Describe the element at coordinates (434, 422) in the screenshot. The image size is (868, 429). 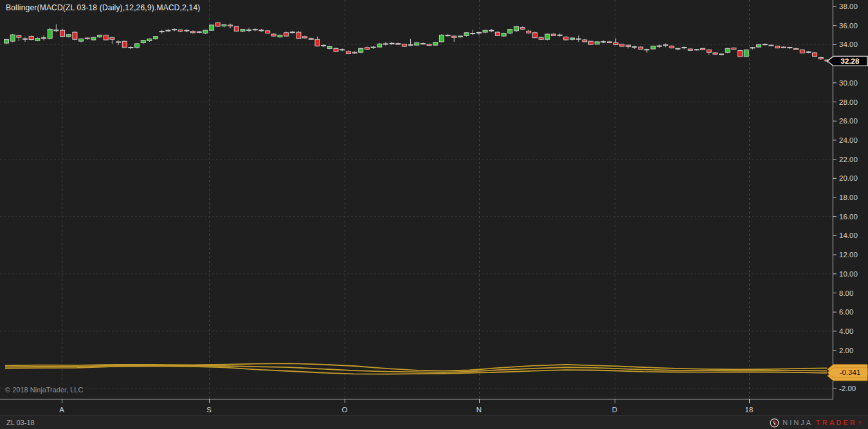
I see `status-bar: ZL 03-18 NINJATRADER®` at that location.